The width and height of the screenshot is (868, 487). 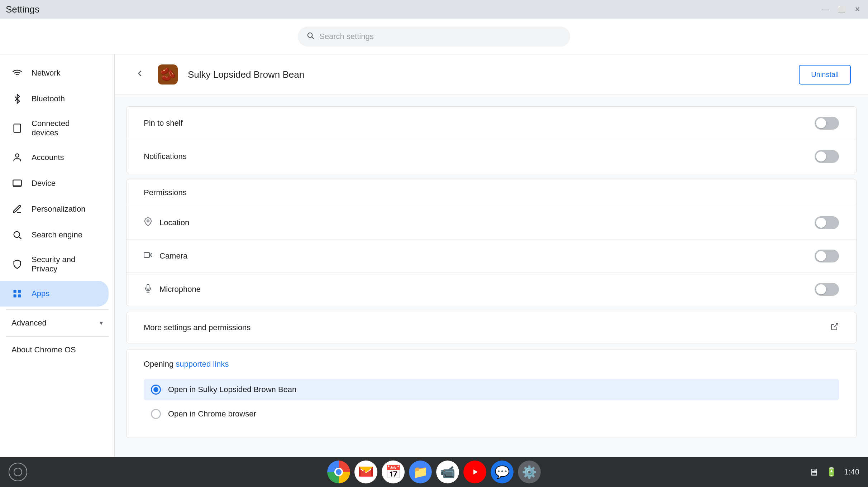 What do you see at coordinates (202, 364) in the screenshot?
I see `supported-links-link: supported links` at bounding box center [202, 364].